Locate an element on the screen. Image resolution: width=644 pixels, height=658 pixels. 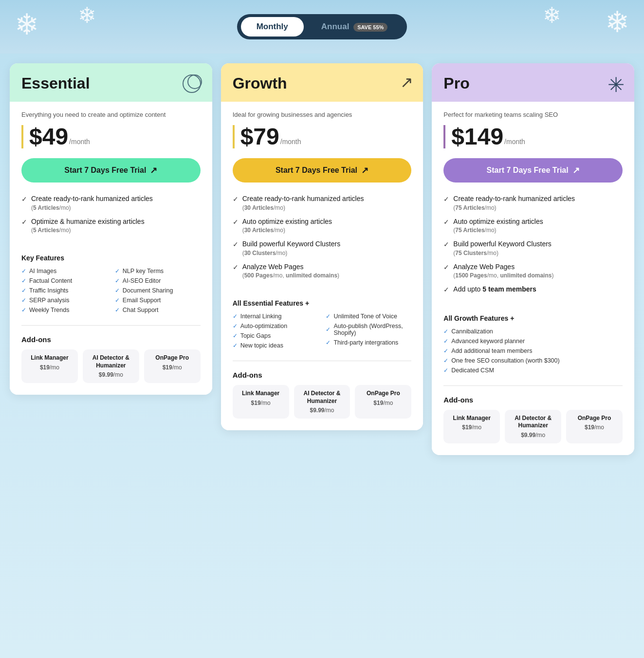
key-feature-item: ✓Auto-publish (WordPress, Shopify) is located at coordinates (368, 329).